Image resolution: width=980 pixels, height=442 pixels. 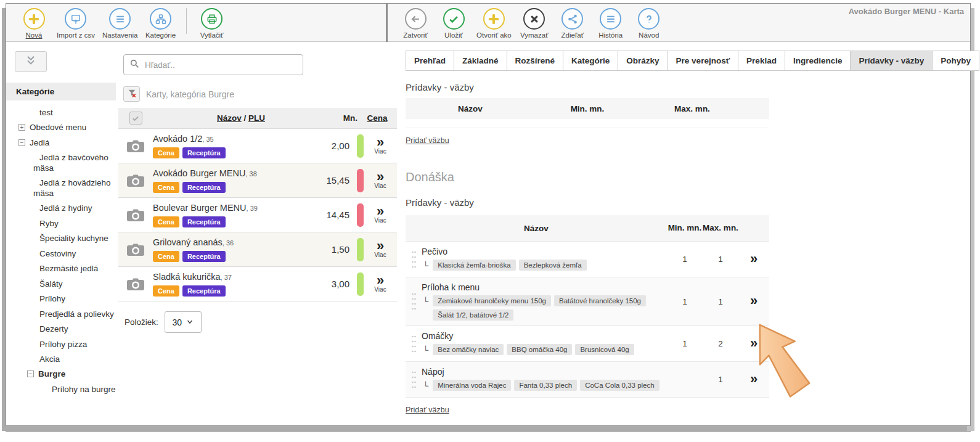 I want to click on toolbar-button-ulozit: Uložiť, so click(x=454, y=23).